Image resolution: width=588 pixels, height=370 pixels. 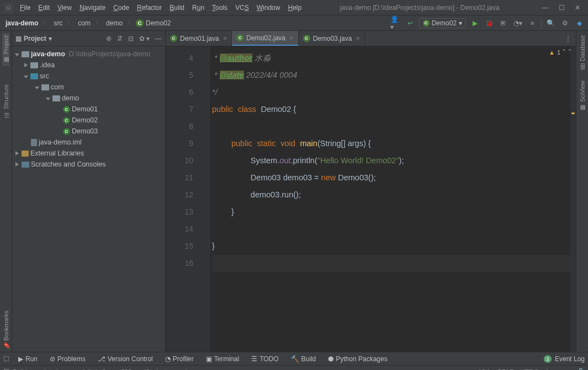 What do you see at coordinates (179, 359) in the screenshot?
I see `tool-profiler: ◔ Profiler` at bounding box center [179, 359].